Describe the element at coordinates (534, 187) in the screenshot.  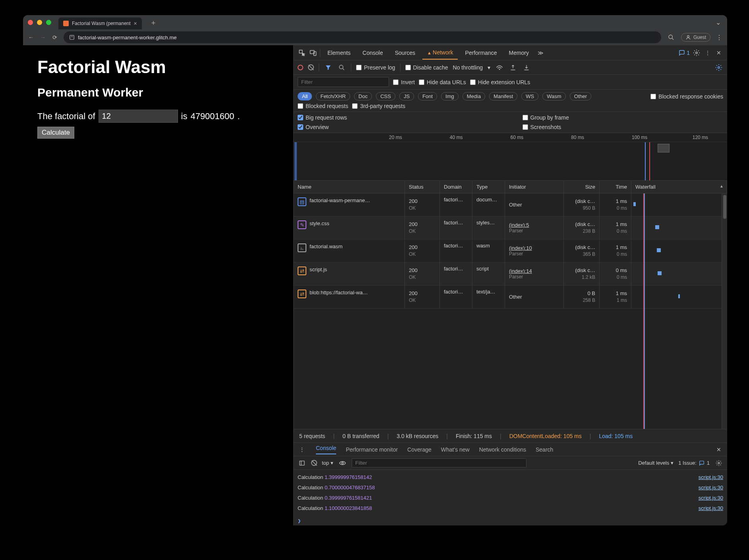
I see `header-initiator: Initiator` at that location.